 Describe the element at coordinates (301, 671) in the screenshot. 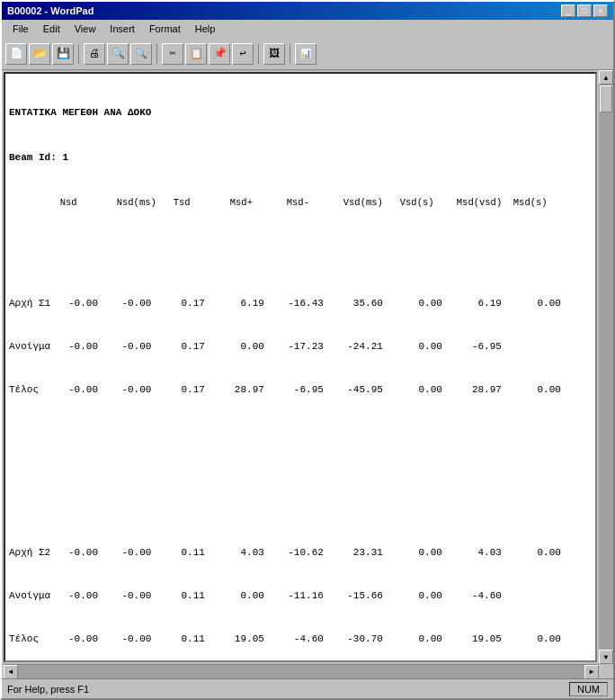

I see `scroll-track-h` at that location.